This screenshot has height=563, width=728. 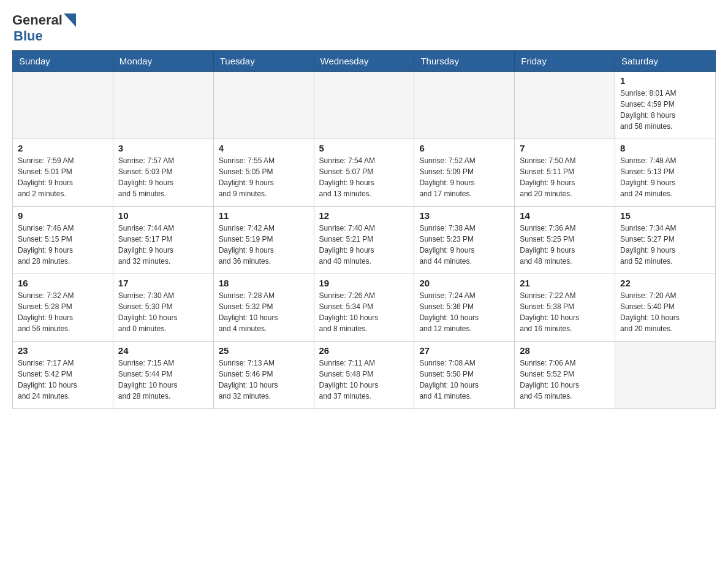 What do you see at coordinates (665, 308) in the screenshot?
I see `calendar-cell: 22Sunrise: 7:20 AM Sunset: 5:40 PM Dayli…` at bounding box center [665, 308].